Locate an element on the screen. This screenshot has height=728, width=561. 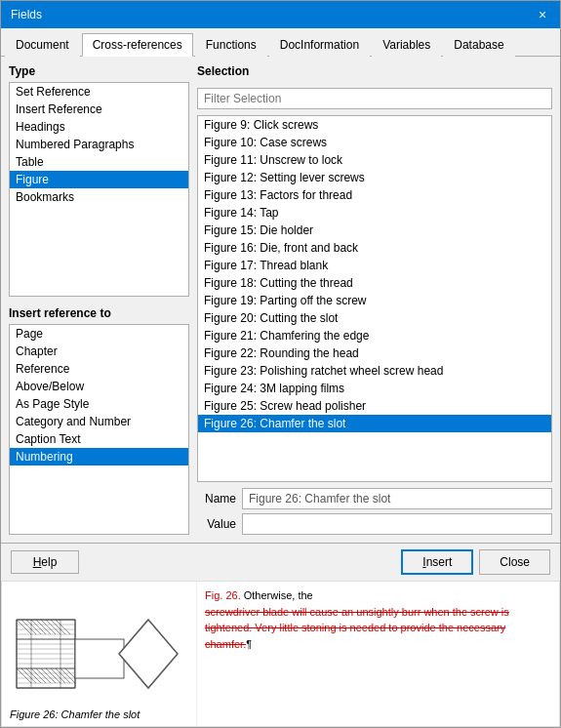
name-label: Name is located at coordinates (217, 499).